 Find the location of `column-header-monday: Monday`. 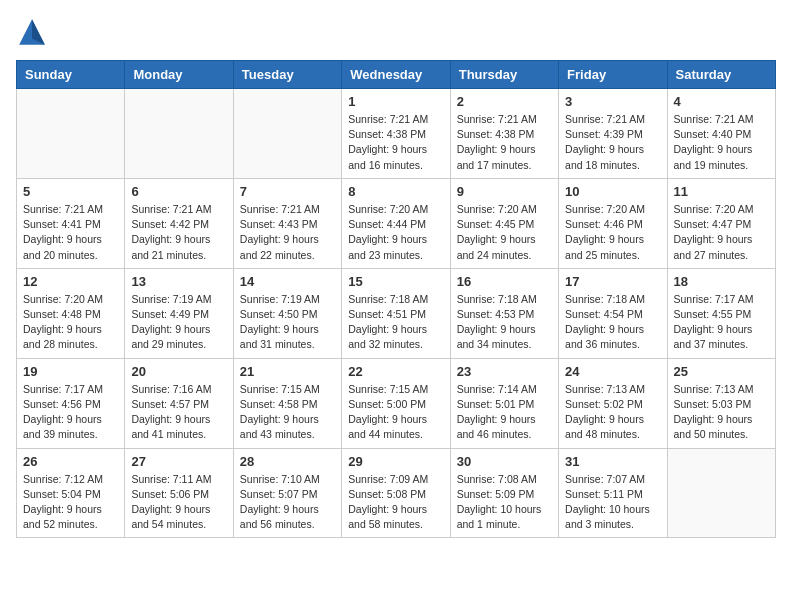

column-header-monday: Monday is located at coordinates (179, 75).